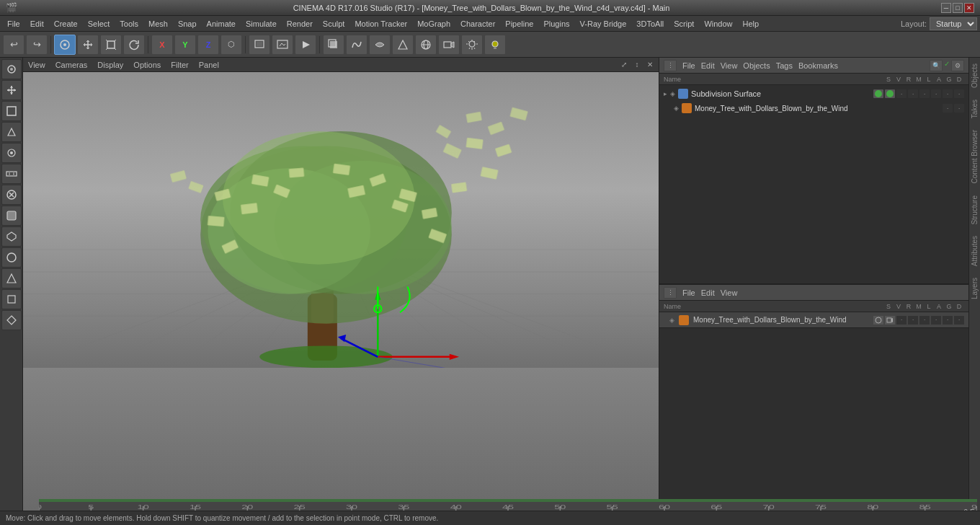 This screenshot has width=980, height=525. Describe the element at coordinates (37, 45) in the screenshot. I see `redo-button: ↪` at that location.